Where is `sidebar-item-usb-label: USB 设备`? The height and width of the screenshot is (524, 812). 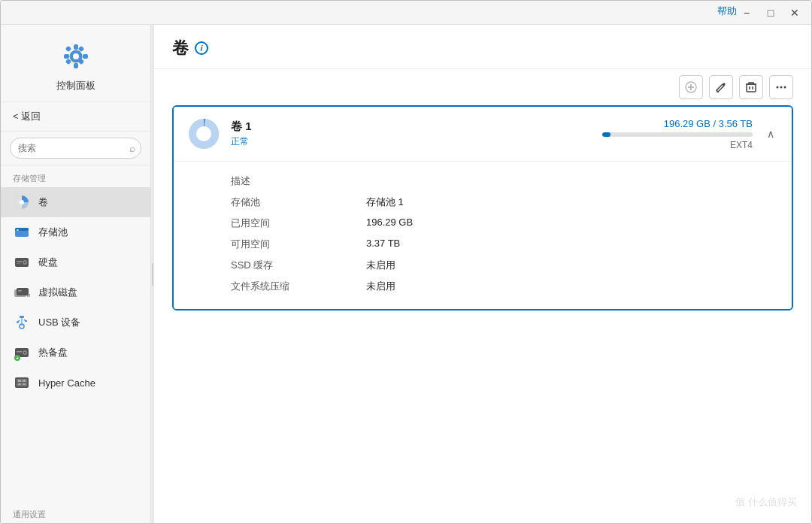 sidebar-item-usb-label: USB 设备 is located at coordinates (59, 323).